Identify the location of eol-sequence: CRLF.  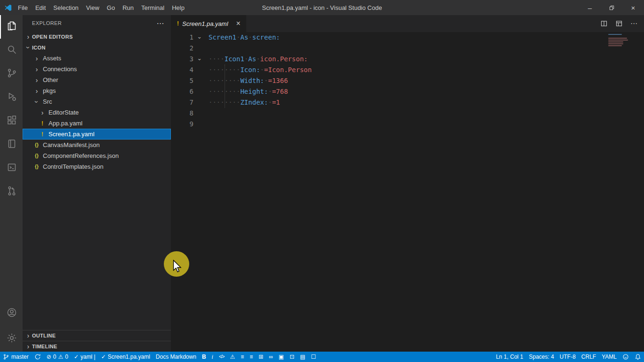
(588, 357).